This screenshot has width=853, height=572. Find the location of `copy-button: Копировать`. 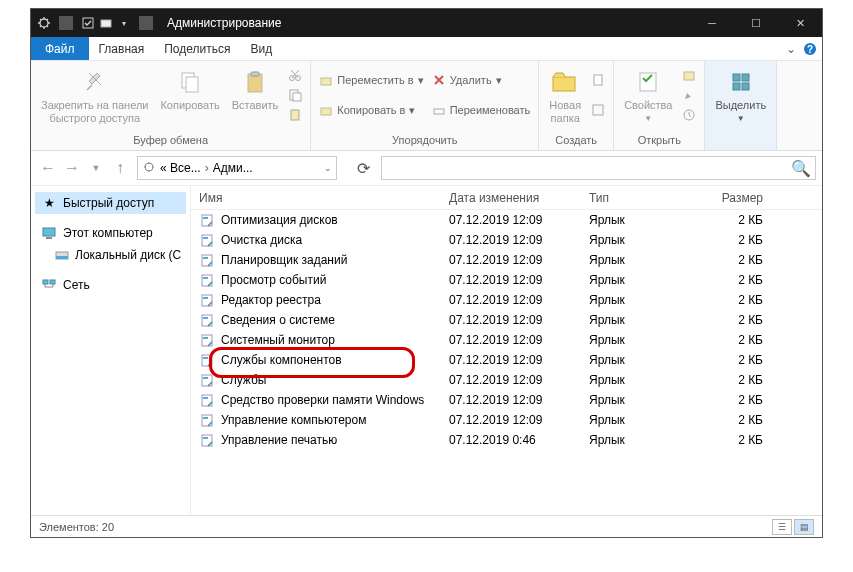

copy-button: Копировать is located at coordinates (190, 90).